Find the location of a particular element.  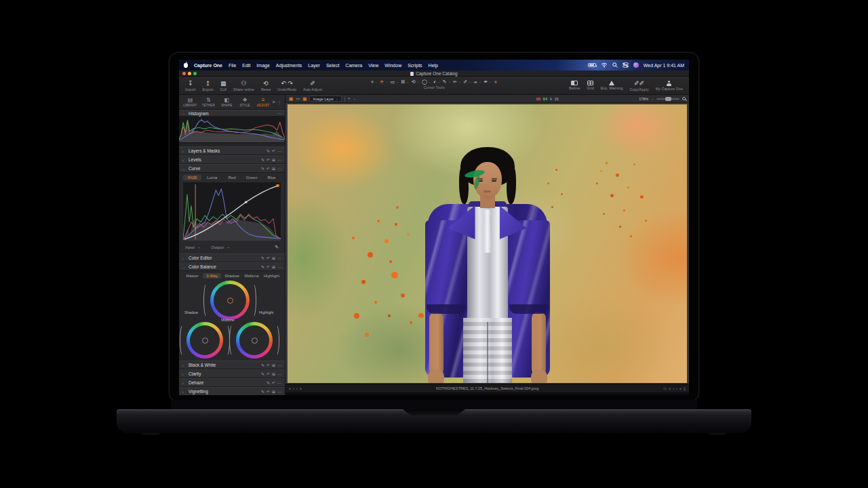

cb-tab-3way: 3-Way is located at coordinates (212, 276).